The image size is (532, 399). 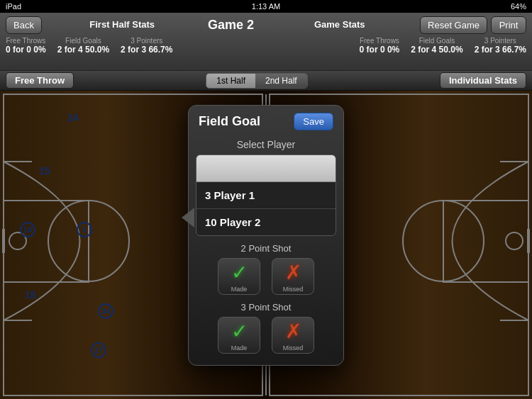 What do you see at coordinates (230, 122) in the screenshot?
I see `modal-title: Field Goal` at bounding box center [230, 122].